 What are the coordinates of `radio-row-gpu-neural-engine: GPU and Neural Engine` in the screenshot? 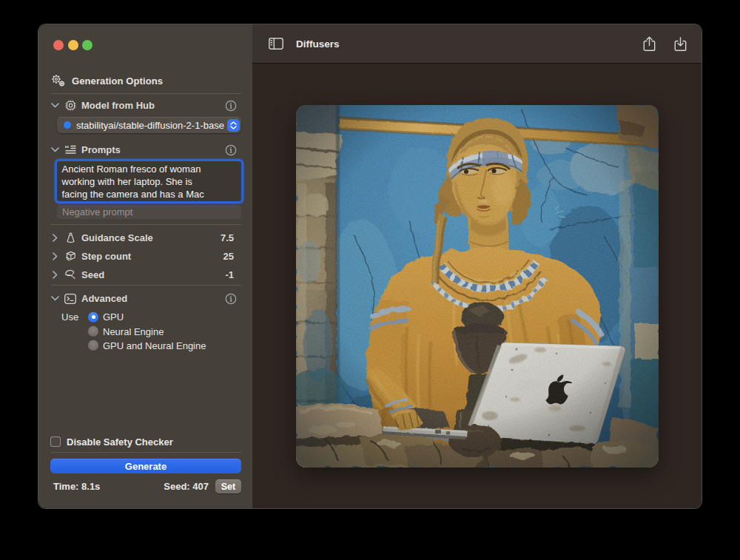 It's located at (146, 346).